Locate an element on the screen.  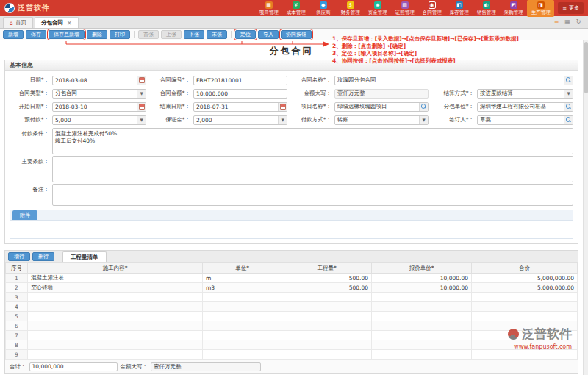
tab-subcontract: 分包合同 × is located at coordinates (57, 22).